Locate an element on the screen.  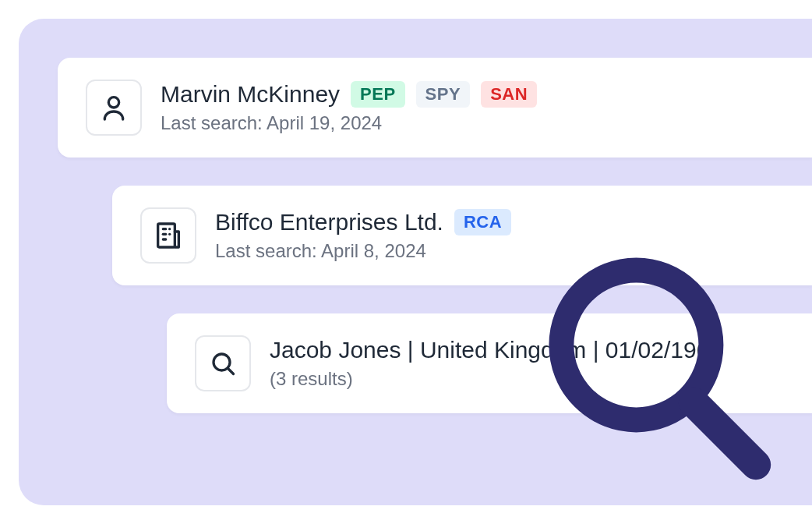
title-row: Biffco Enterprises Ltd. RCA is located at coordinates (500, 222).